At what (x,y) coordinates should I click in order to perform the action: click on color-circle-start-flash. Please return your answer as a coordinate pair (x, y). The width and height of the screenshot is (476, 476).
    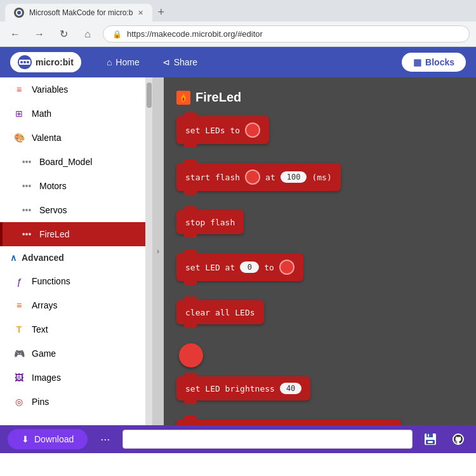
    Looking at the image, I should click on (253, 177).